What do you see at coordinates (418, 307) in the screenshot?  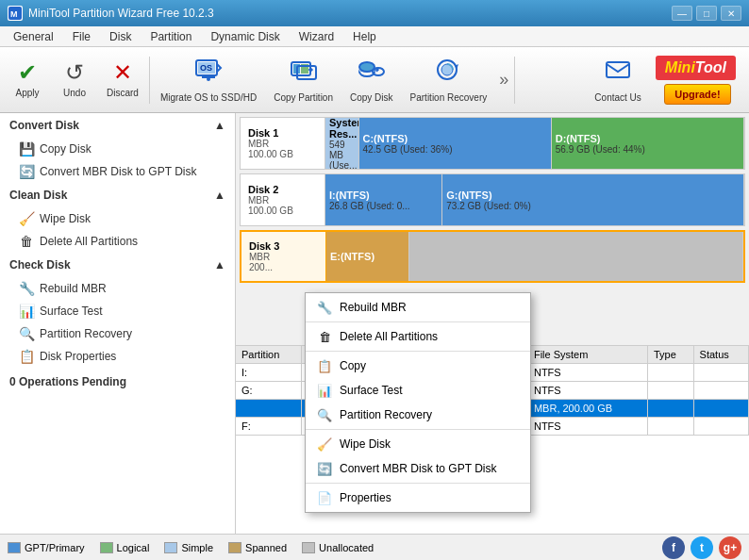 I see `ctx-rebuild-mbr: 🔧 Rebuild MBR` at bounding box center [418, 307].